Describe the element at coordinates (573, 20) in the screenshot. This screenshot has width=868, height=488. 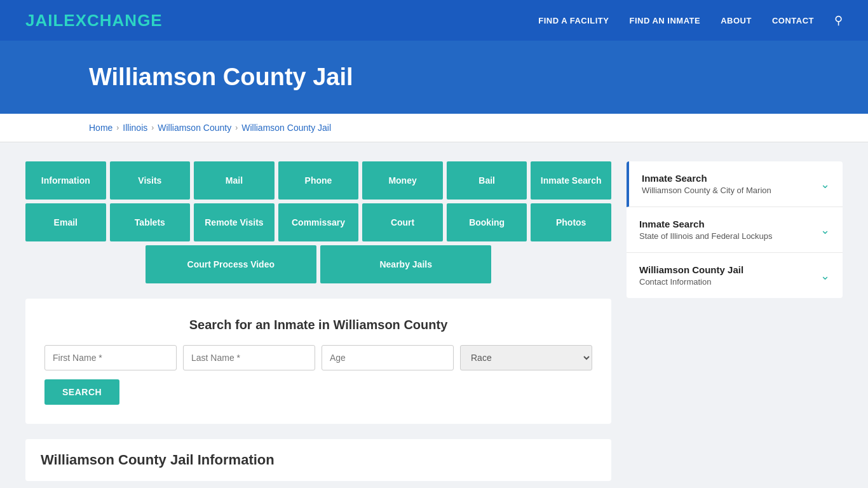
I see `nav-find-facility: FIND A FACILITY` at that location.